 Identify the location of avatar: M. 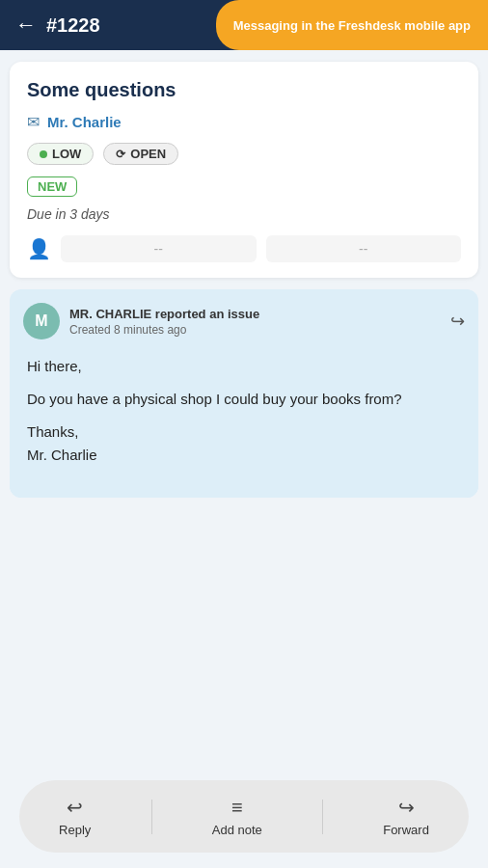
(41, 321).